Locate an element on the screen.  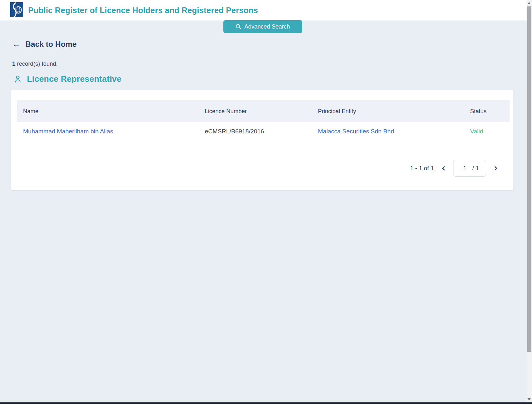
column-header-status: Status is located at coordinates (490, 112).